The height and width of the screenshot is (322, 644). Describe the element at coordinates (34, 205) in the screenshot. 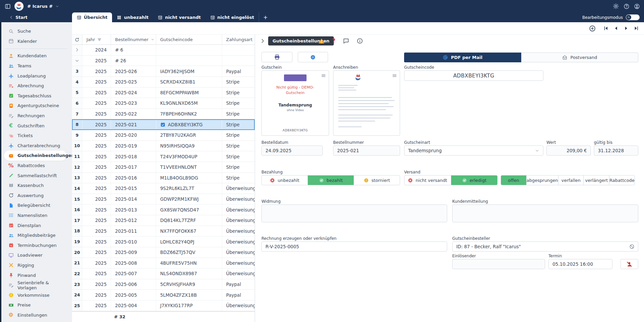

I see `sidebar-item-belegübersicht: Belegübersicht` at that location.